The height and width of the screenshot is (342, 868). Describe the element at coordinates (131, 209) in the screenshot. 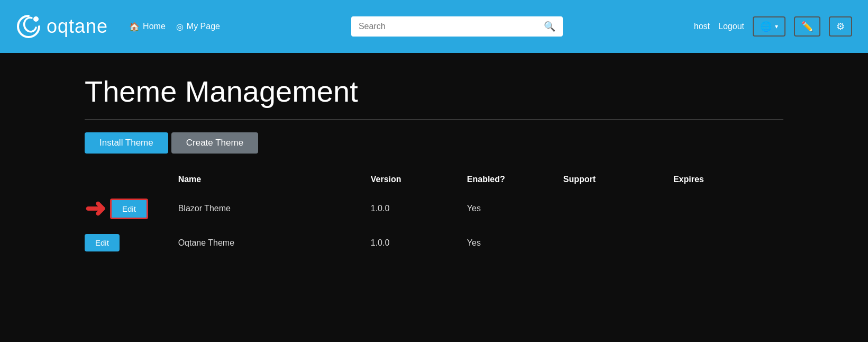

I see `action-cell-1: ➜ Edit` at that location.